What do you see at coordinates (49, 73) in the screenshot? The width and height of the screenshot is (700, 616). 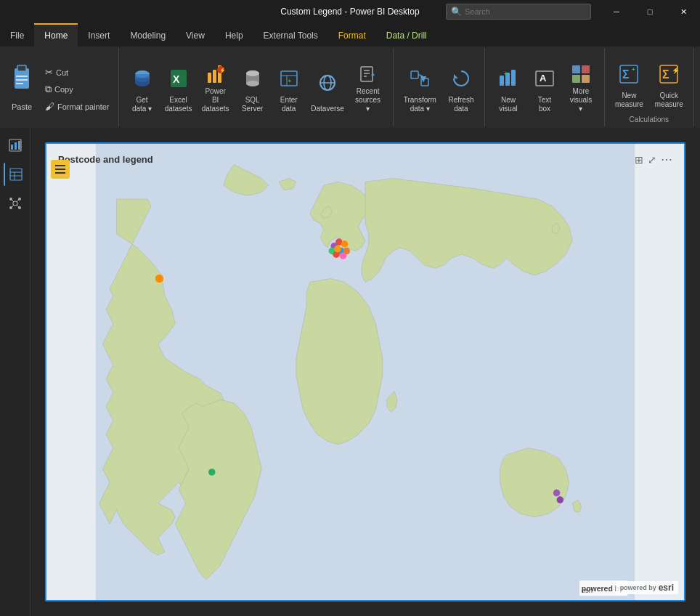 I see `cut-icon: ✂` at bounding box center [49, 73].